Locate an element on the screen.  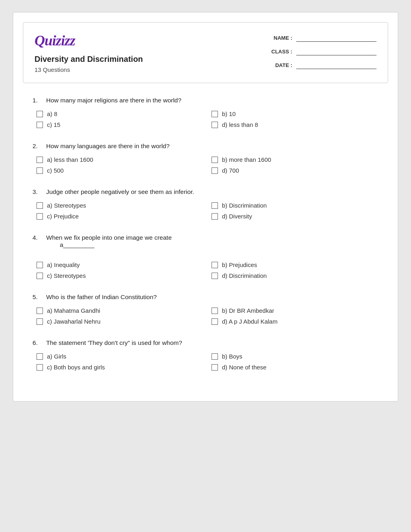
q3-option-c: c) Prejudice is located at coordinates (120, 216).